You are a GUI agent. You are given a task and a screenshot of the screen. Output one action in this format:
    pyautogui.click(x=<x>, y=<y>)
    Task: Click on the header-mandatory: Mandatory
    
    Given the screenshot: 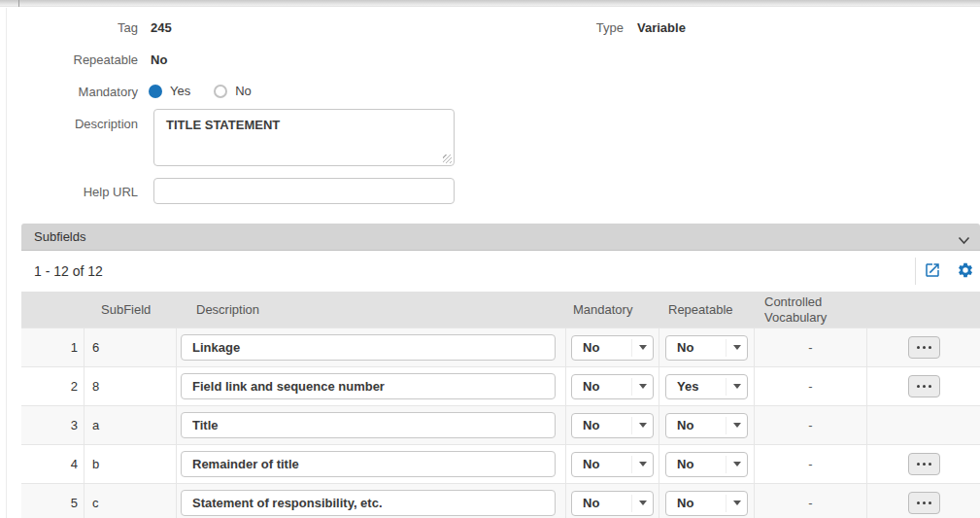 What is the action you would take?
    pyautogui.click(x=613, y=309)
    